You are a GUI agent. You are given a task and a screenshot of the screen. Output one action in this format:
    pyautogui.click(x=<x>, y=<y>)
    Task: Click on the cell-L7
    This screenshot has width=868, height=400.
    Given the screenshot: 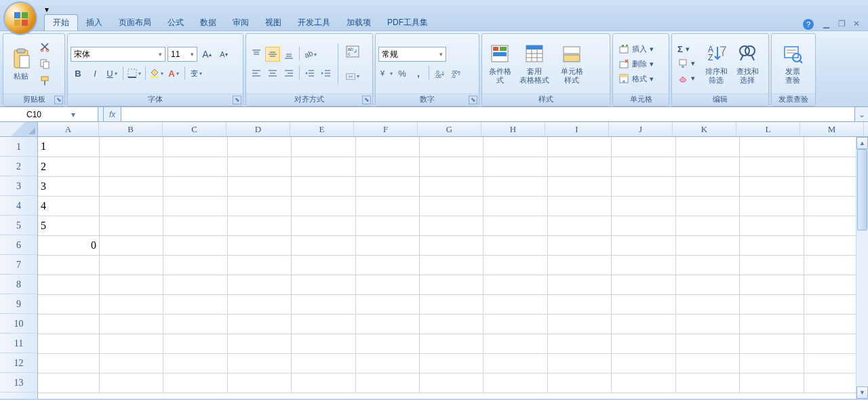 What is the action you would take?
    pyautogui.click(x=772, y=264)
    